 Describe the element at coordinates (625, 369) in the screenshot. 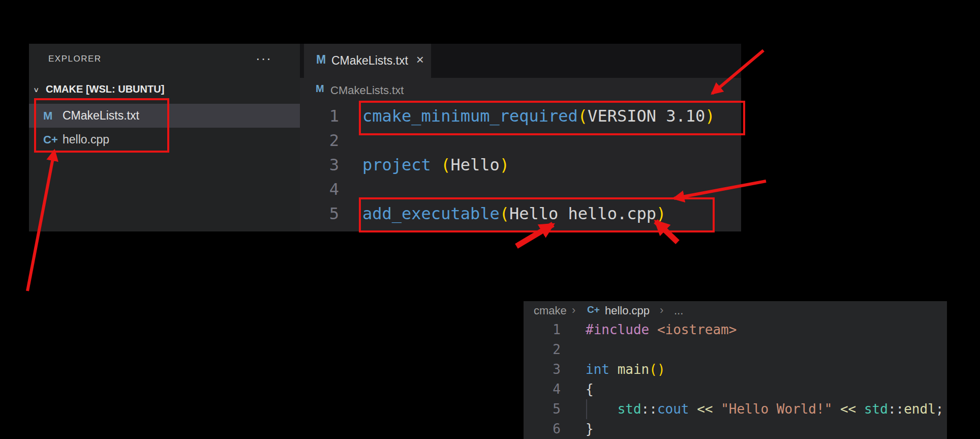

I see `code-text: int main()` at that location.